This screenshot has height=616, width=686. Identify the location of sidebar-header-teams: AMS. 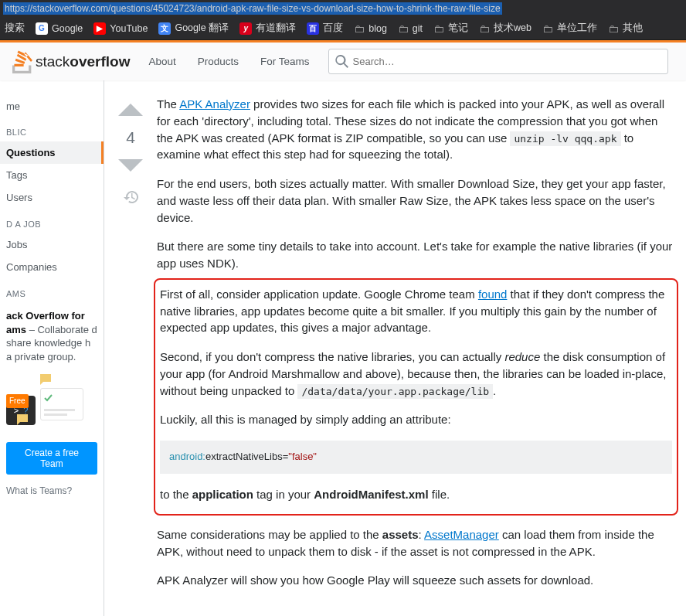
(52, 291).